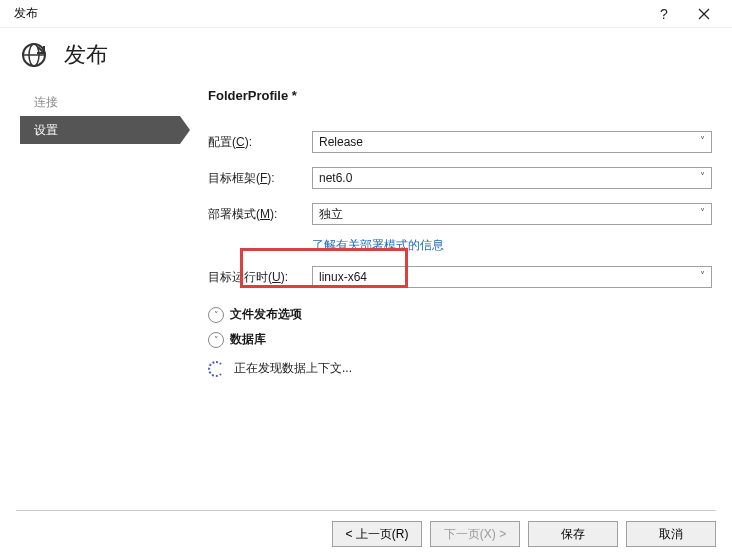  What do you see at coordinates (34, 55) in the screenshot?
I see `globe-arrow-icon` at bounding box center [34, 55].